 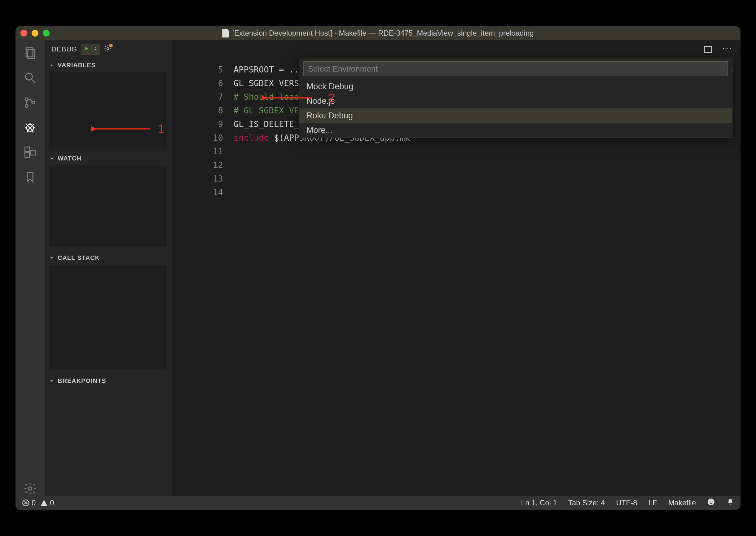 What do you see at coordinates (730, 503) in the screenshot?
I see `notifications-bell-icon` at bounding box center [730, 503].